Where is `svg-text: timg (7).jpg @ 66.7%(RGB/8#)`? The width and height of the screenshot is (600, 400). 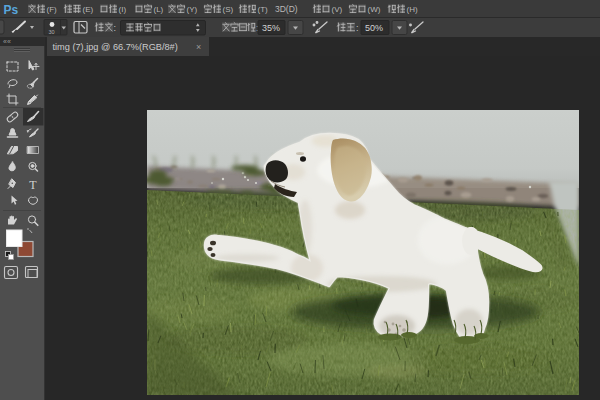
svg-text: timg (7).jpg @ 66.7%(RGB/8#) is located at coordinates (116, 47).